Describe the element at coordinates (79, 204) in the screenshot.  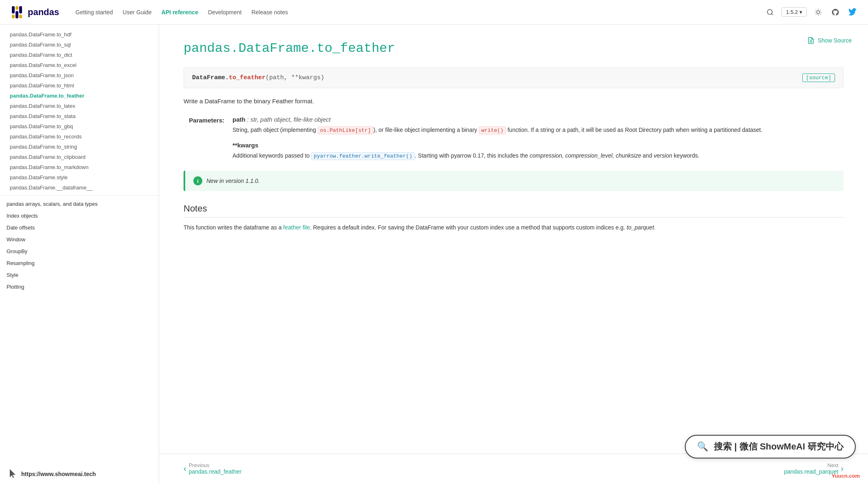
I see `sidebar-section-arrays: pandas arrays, scalars, and data types` at that location.